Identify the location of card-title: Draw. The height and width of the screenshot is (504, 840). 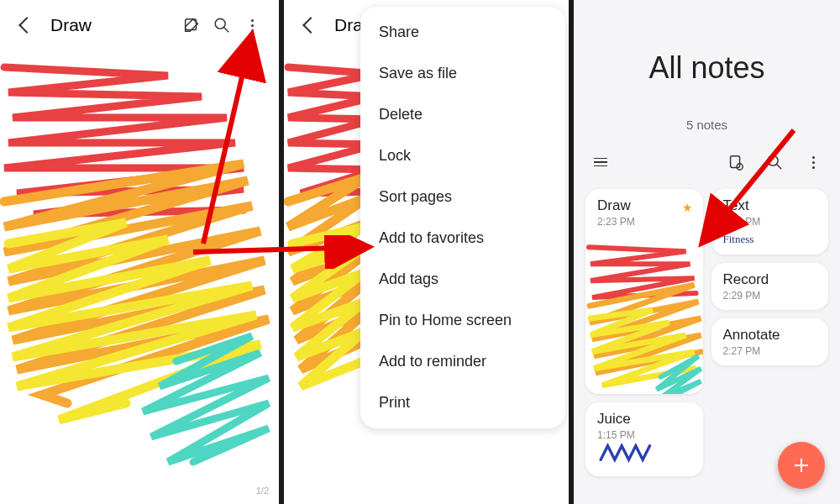
(644, 206).